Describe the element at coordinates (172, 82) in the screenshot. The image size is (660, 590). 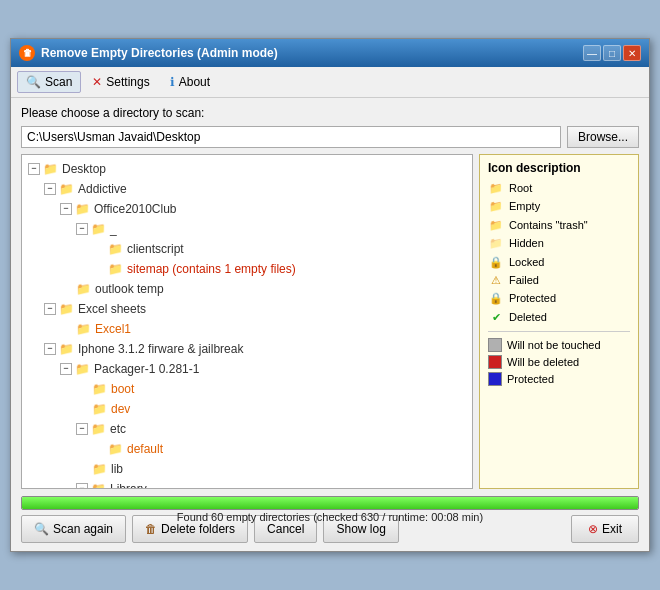
I see `about-icon: ℹ` at that location.